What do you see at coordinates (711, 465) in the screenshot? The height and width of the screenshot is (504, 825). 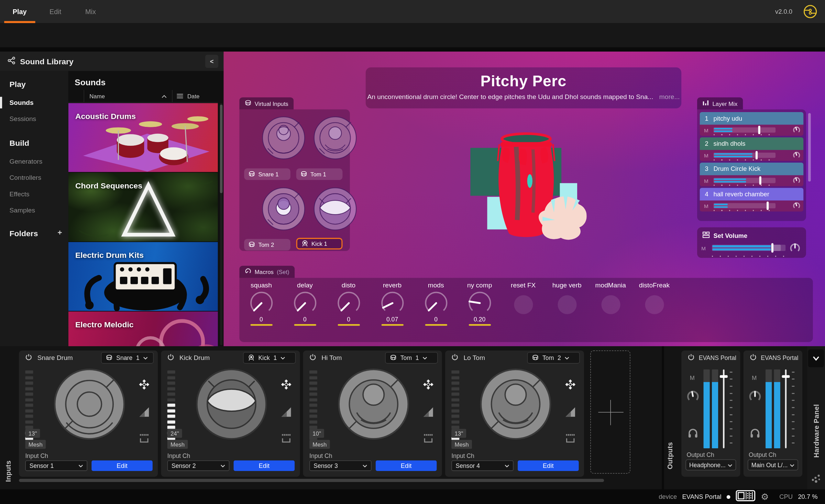 I see `output-channel-select: Headphone...` at bounding box center [711, 465].